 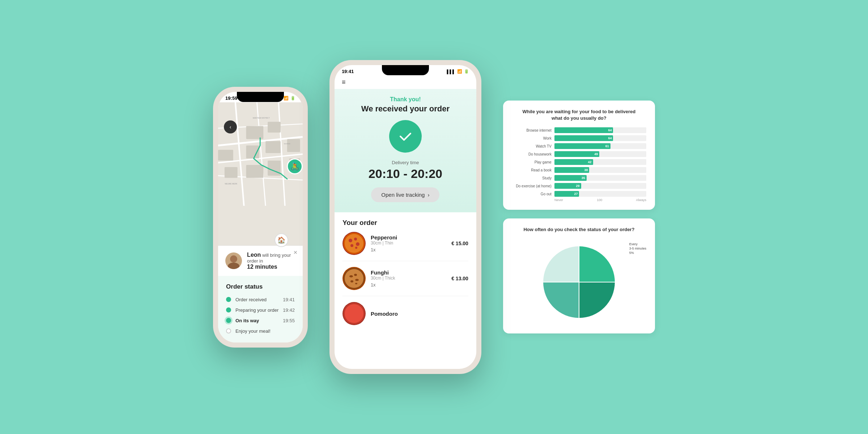 I want to click on delivery-time-value: 20:10 - 20:20, so click(x=405, y=174).